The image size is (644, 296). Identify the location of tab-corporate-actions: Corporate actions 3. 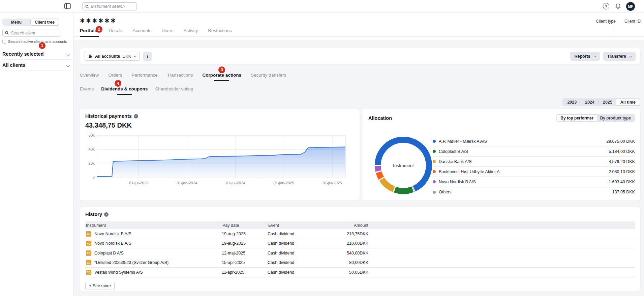
(222, 76).